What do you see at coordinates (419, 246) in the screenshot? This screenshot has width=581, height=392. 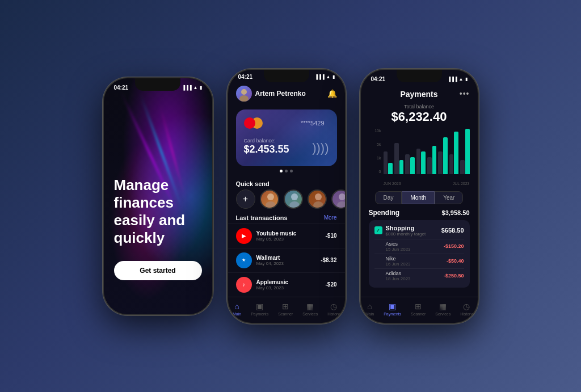 I see `sub-transaction-asics: Asics 15 Jun 2023 -$150.20` at bounding box center [419, 246].